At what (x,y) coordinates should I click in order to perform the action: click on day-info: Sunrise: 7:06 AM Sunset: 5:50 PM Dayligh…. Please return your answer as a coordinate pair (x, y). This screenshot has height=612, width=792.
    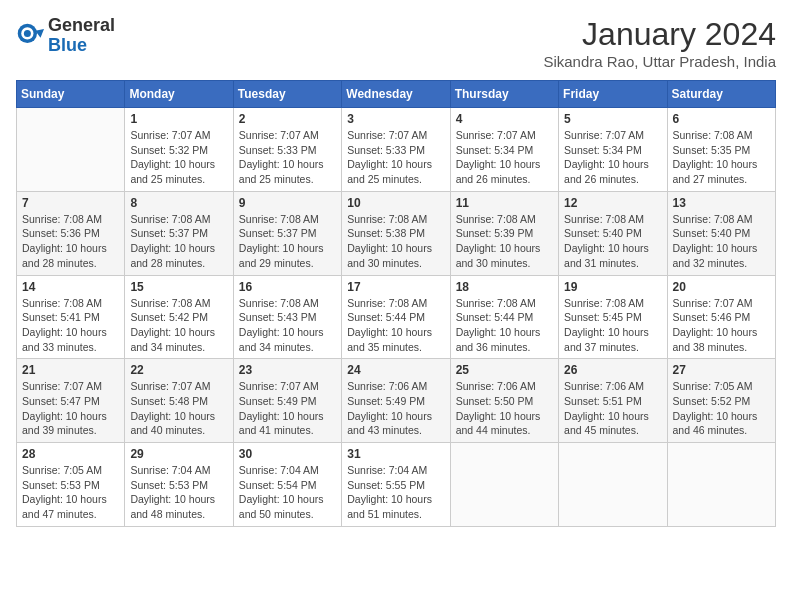
    Looking at the image, I should click on (504, 408).